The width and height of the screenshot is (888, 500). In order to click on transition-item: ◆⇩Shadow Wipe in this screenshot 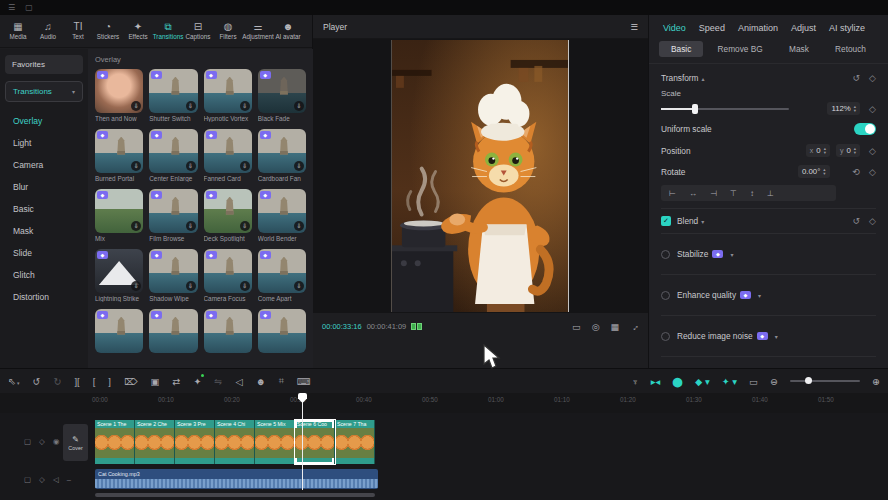, I will do `click(173, 276)`.